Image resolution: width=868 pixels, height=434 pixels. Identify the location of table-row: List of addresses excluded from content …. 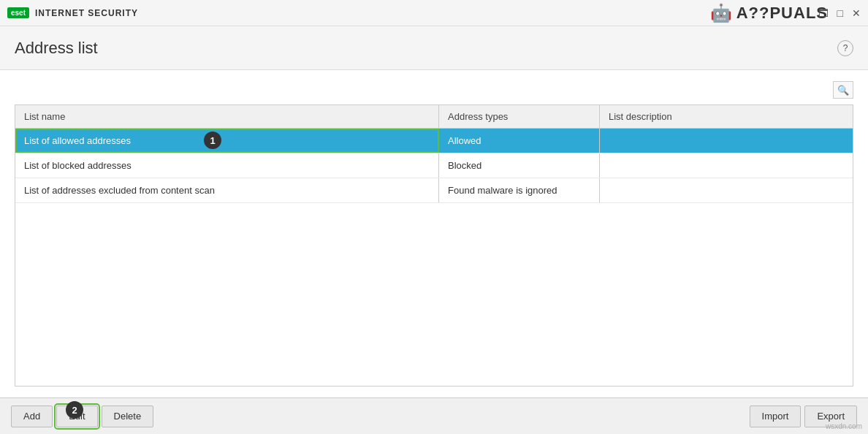
(434, 191).